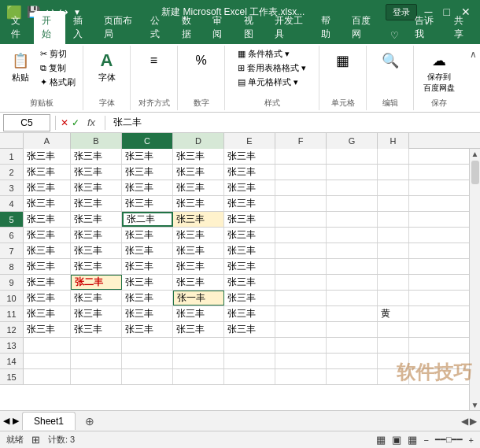 This screenshot has width=480, height=448. I want to click on cell-a11: 张三丰, so click(47, 313).